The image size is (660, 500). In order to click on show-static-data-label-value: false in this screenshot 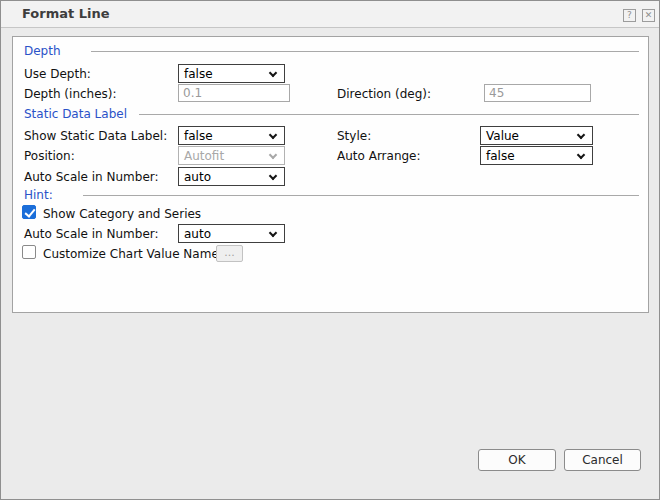, I will do `click(198, 136)`.